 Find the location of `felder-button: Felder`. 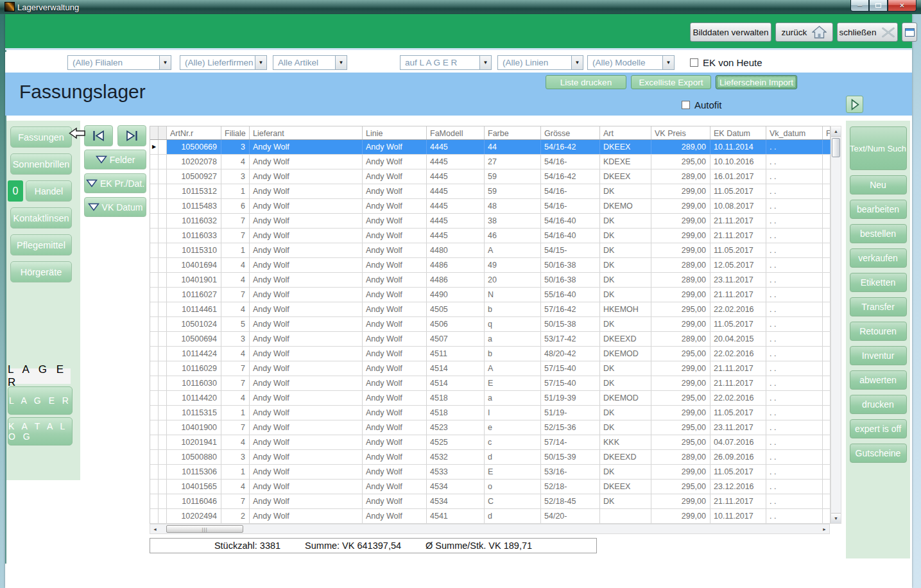

felder-button: Felder is located at coordinates (116, 159).